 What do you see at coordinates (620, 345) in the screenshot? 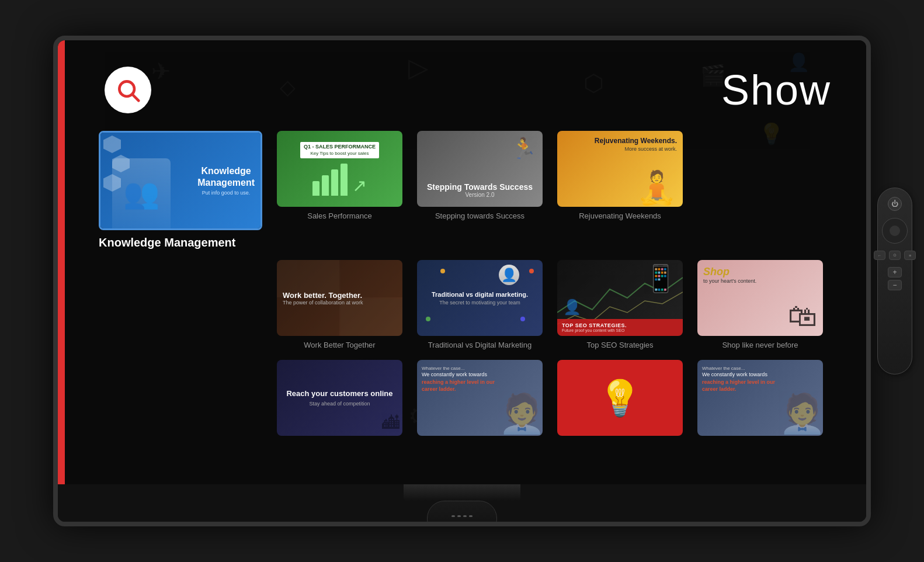
I see `item-label-seo: Top SEO Strategies` at bounding box center [620, 345].